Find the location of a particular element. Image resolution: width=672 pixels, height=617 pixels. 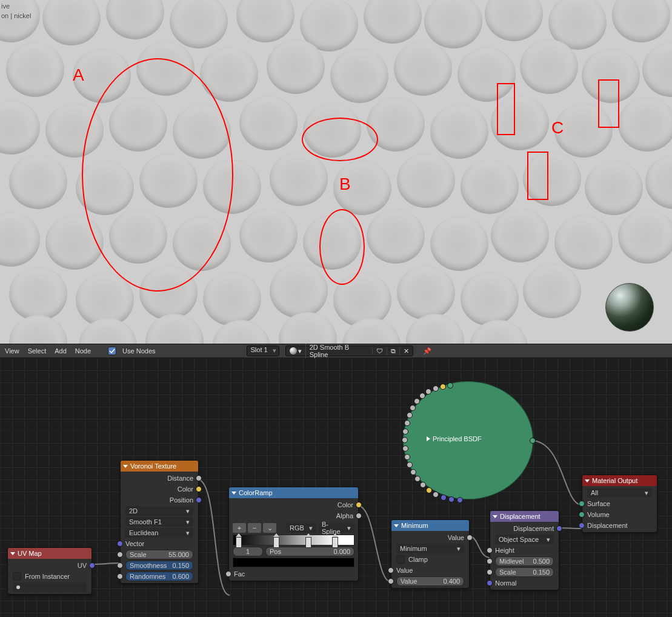

from-instancer-checkbox is located at coordinates (17, 576).